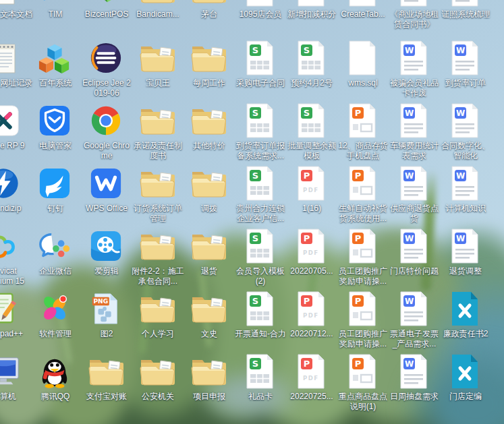 The height and width of the screenshot is (424, 504). Describe the element at coordinates (15, 133) in the screenshot. I see `desktop-icon: e RP 9` at that location.